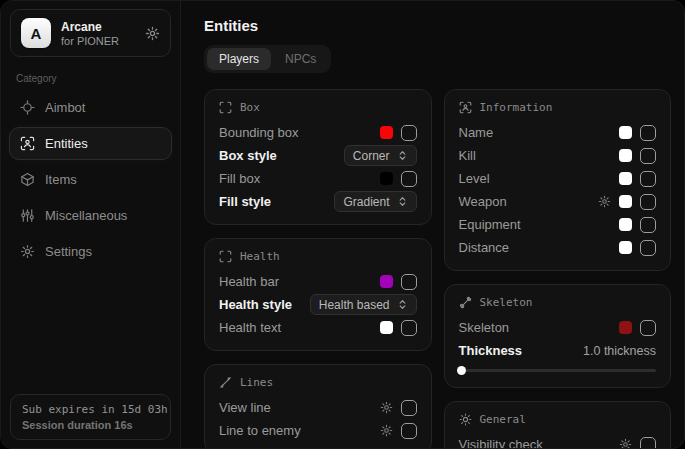 This screenshot has height=449, width=685. Describe the element at coordinates (90, 180) in the screenshot. I see `sidebar-nav: Aimbot Entities Items` at that location.